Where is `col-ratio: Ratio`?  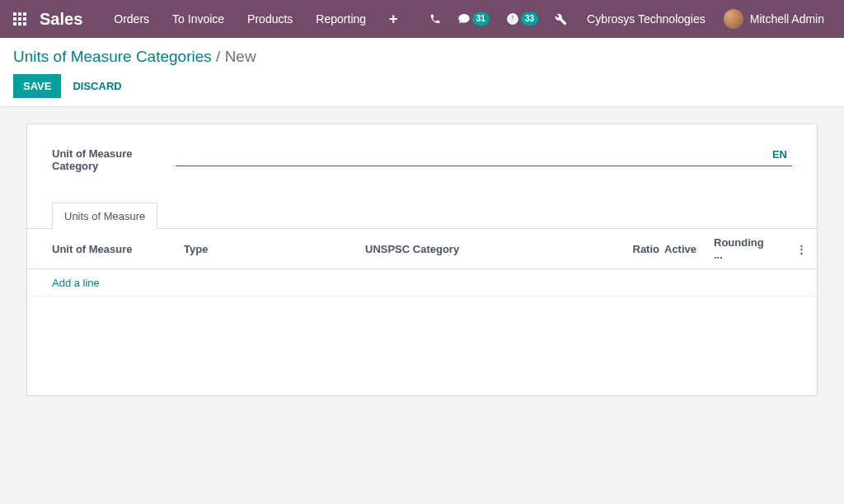 col-ratio: Ratio is located at coordinates (641, 249).